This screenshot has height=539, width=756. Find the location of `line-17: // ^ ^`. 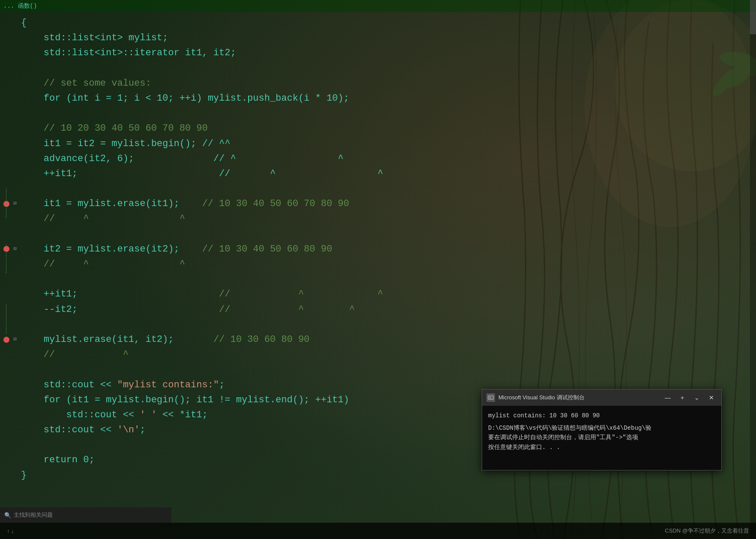

line-17: // ^ ^ is located at coordinates (378, 264).